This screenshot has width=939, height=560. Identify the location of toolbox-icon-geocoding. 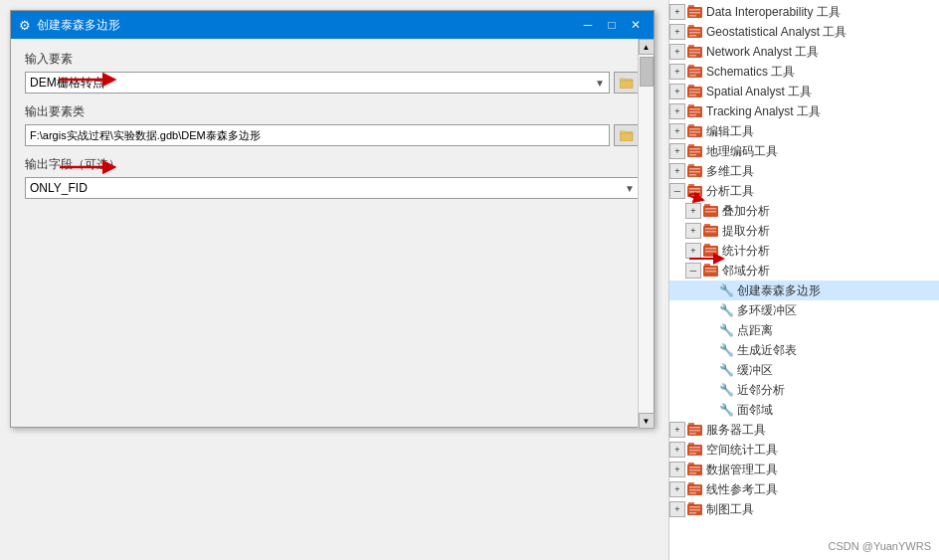
(695, 151).